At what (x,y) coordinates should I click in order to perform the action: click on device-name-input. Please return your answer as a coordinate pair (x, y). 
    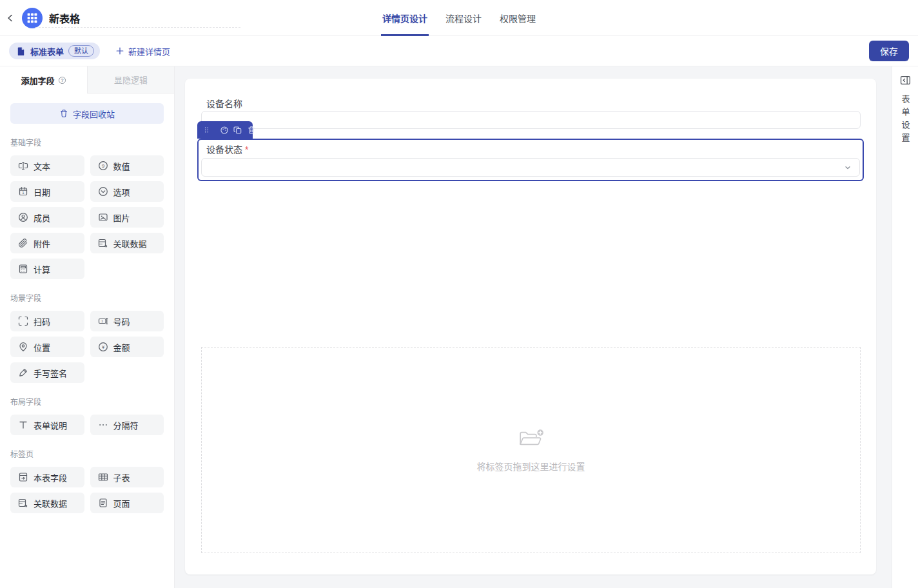
    Looking at the image, I should click on (531, 120).